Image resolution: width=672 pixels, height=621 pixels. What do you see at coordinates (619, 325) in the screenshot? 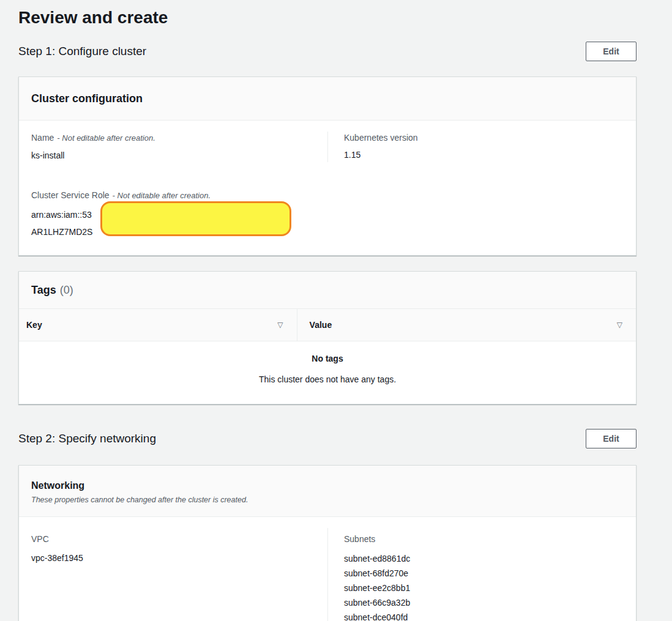
I see `value-sort-icon: ▽` at bounding box center [619, 325].